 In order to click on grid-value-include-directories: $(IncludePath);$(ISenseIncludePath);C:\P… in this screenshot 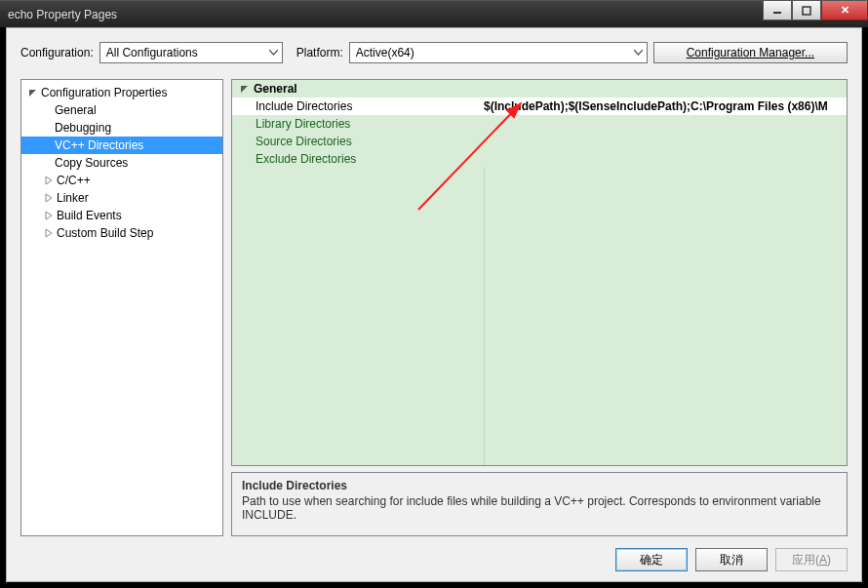, I will do `click(661, 106)`.